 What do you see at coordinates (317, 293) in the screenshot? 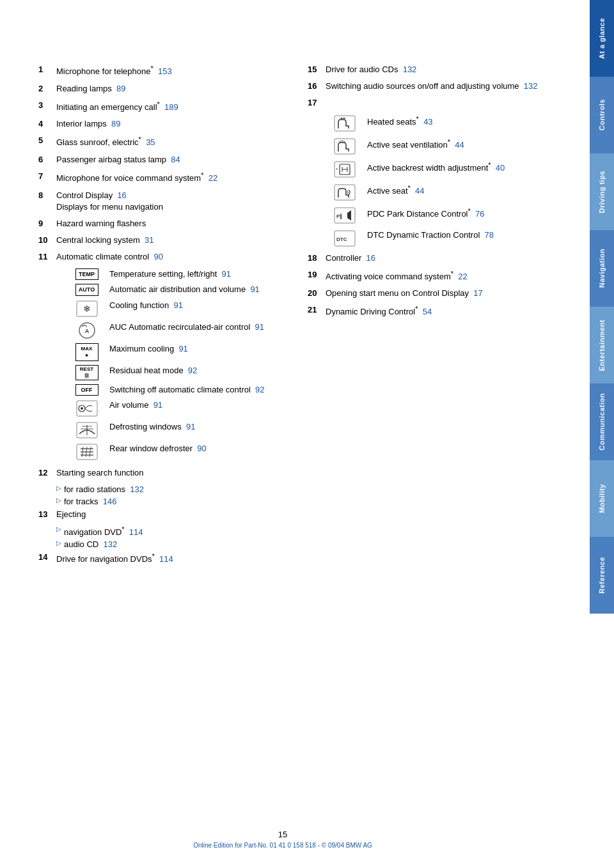
I see `entry-num-20: 20` at bounding box center [317, 293].